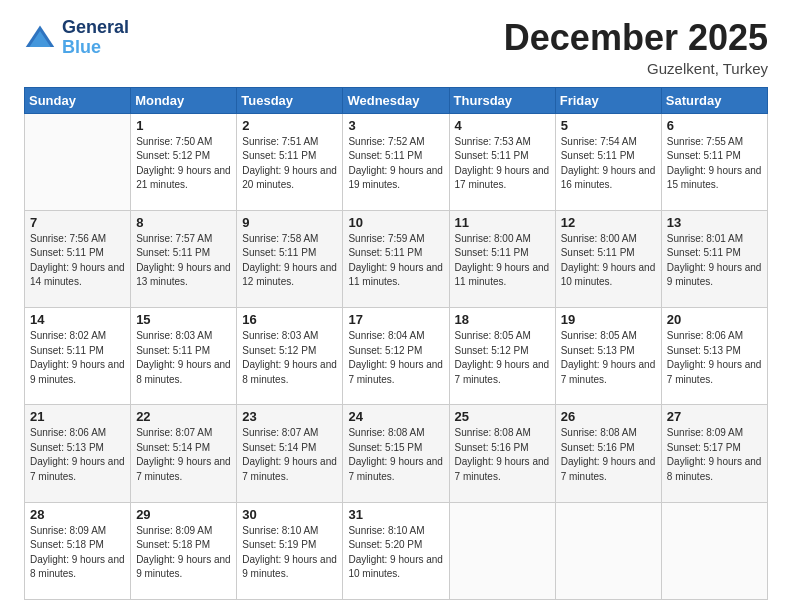  Describe the element at coordinates (184, 514) in the screenshot. I see `day-number: 29` at that location.